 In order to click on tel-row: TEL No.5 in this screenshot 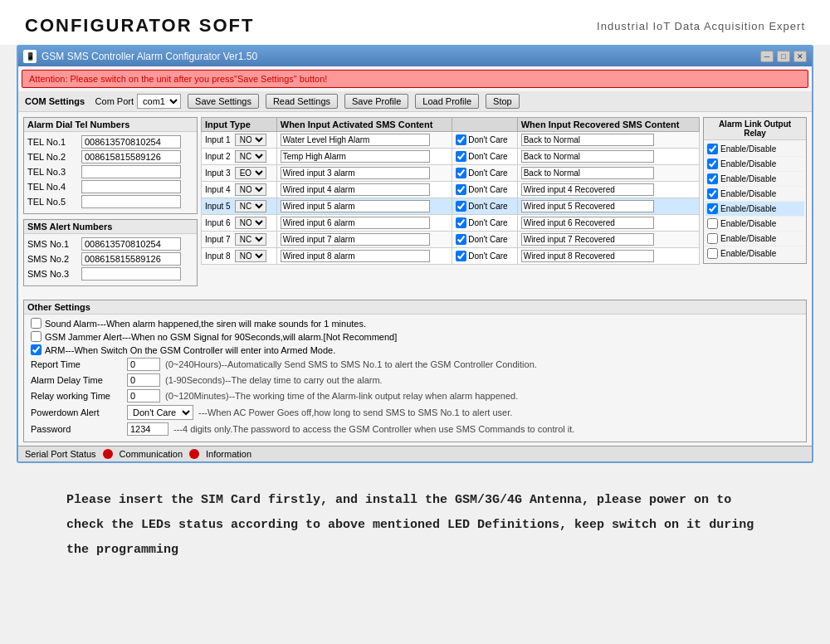, I will do `click(110, 202)`.